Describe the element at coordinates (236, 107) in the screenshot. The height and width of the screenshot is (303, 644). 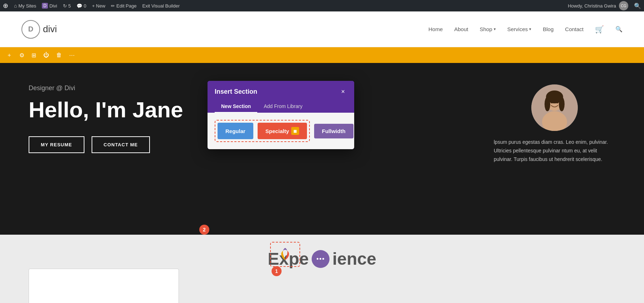
I see `tab-new-section: New Section` at that location.